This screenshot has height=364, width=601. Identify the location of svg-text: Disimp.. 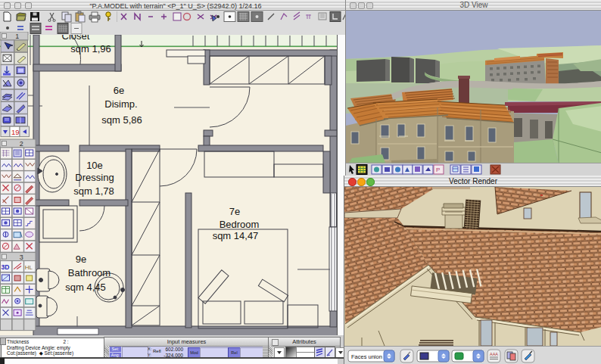
(121, 104).